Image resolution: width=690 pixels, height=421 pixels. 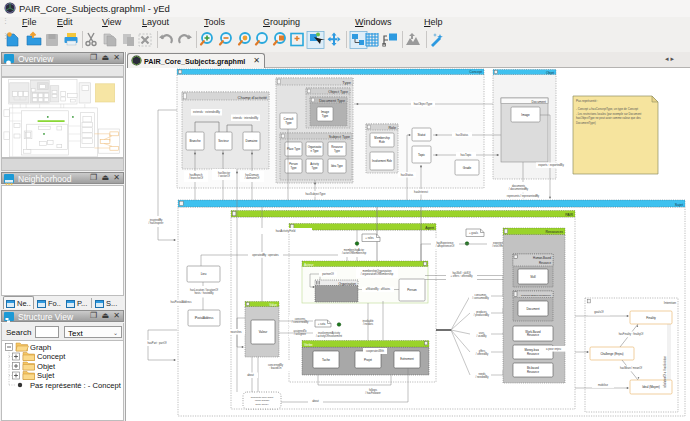 What do you see at coordinates (195, 141) in the screenshot?
I see `svg-text: Branche` at bounding box center [195, 141].